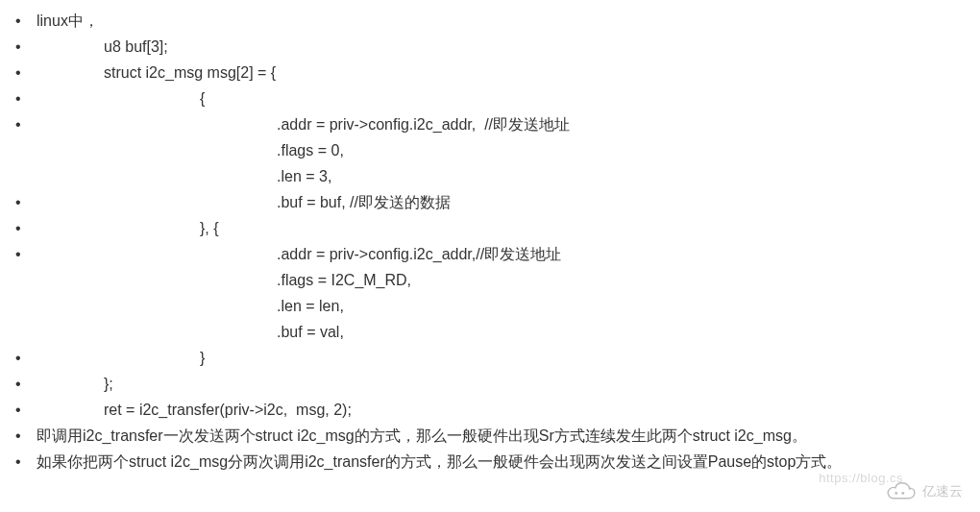 This screenshot has width=980, height=512. I want to click on code-line: .len = len,, so click(500, 305).